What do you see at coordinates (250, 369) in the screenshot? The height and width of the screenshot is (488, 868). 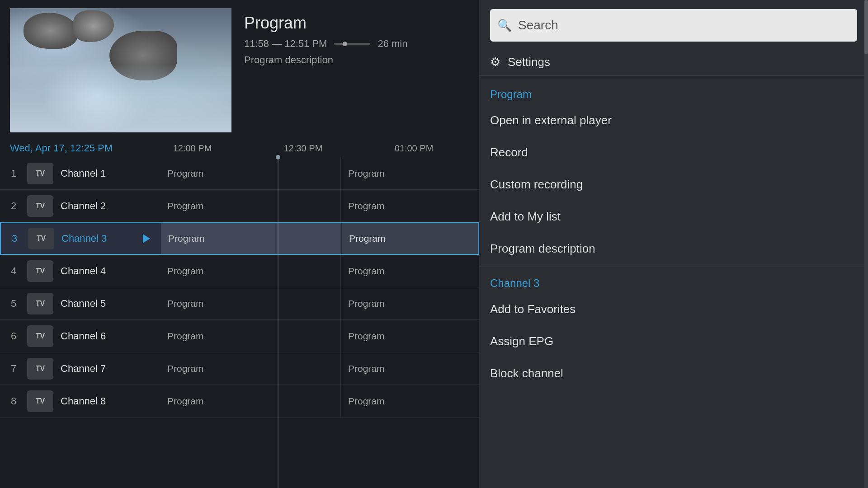 I see `program-cell-past-7: Program` at bounding box center [250, 369].